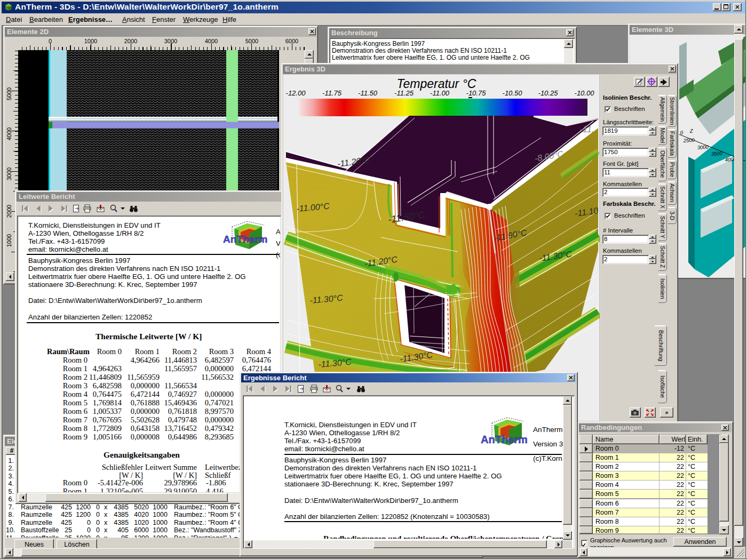  Describe the element at coordinates (689, 140) in the screenshot. I see `svg-text: 2500` at that location.